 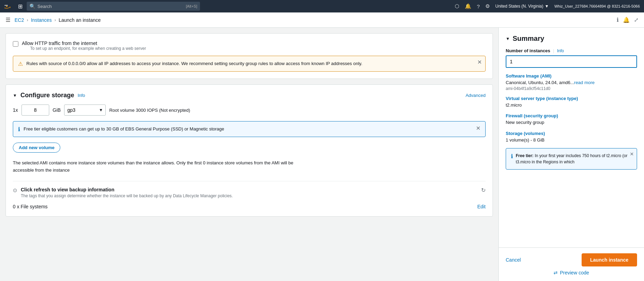 What do you see at coordinates (609, 260) in the screenshot?
I see `launch-instance-button: Launch instance` at bounding box center [609, 260].